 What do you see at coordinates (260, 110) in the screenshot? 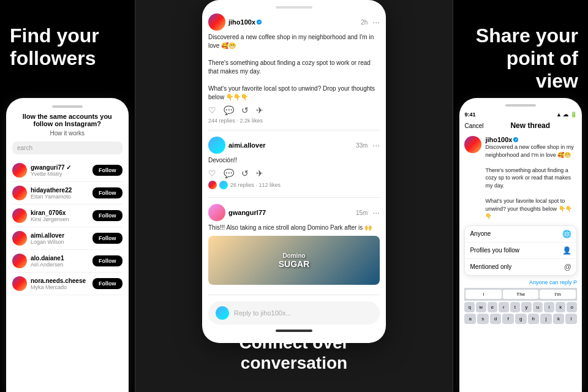
I see `share-icon: ✈` at bounding box center [260, 110].